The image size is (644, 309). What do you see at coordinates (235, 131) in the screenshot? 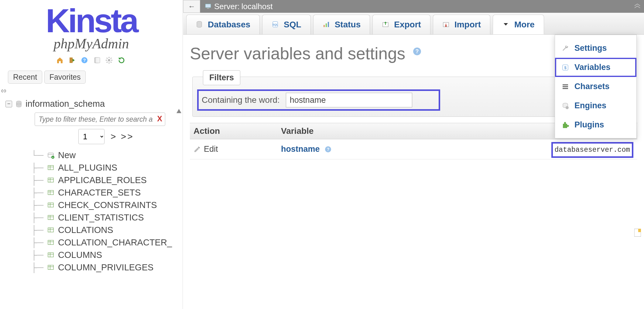
I see `col-action: Action` at bounding box center [235, 131].